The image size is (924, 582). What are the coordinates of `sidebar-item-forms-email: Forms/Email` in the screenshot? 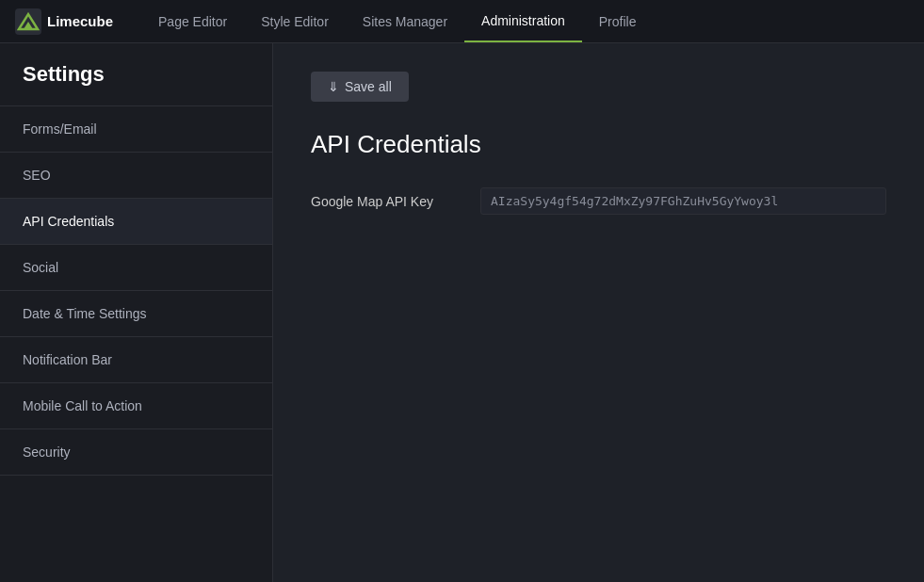 It's located at (136, 128).